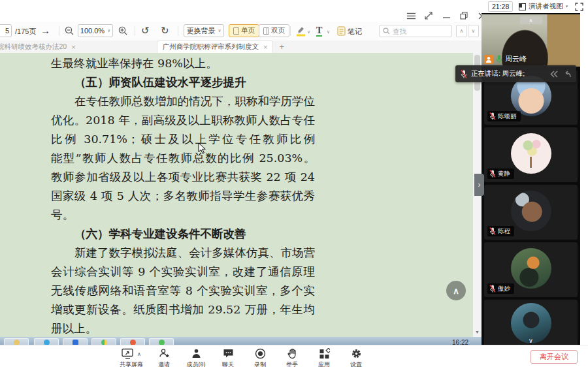 The width and height of the screenshot is (588, 367). Describe the element at coordinates (477, 332) in the screenshot. I see `scroll-down-arrow-icon: ▼` at that location.